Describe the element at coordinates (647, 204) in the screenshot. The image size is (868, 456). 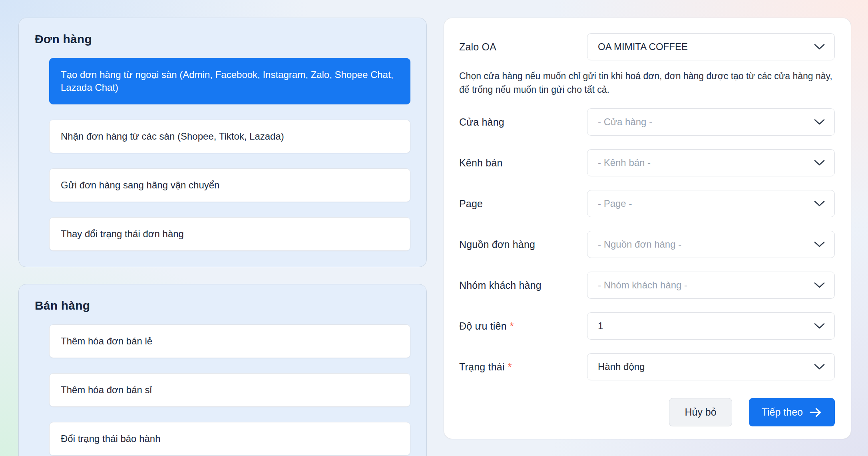
I see `form-row-page: Page - Page -` at that location.